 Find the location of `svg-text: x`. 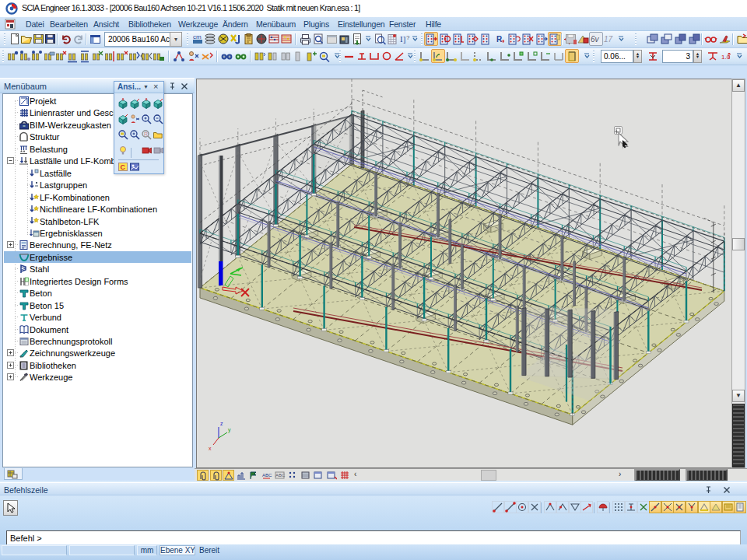

svg-text: x is located at coordinates (210, 448).